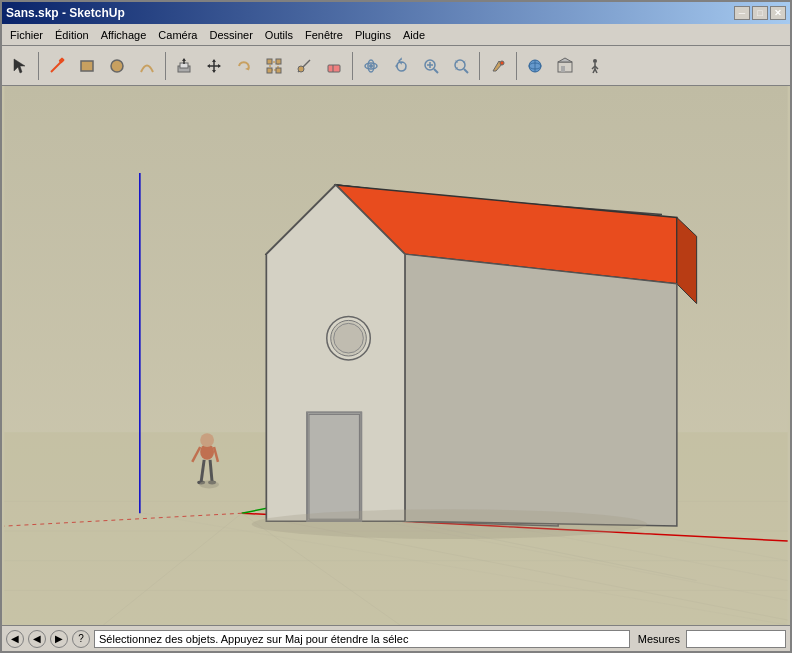  Describe the element at coordinates (244, 66) in the screenshot. I see `rotate-tool-button` at that location.